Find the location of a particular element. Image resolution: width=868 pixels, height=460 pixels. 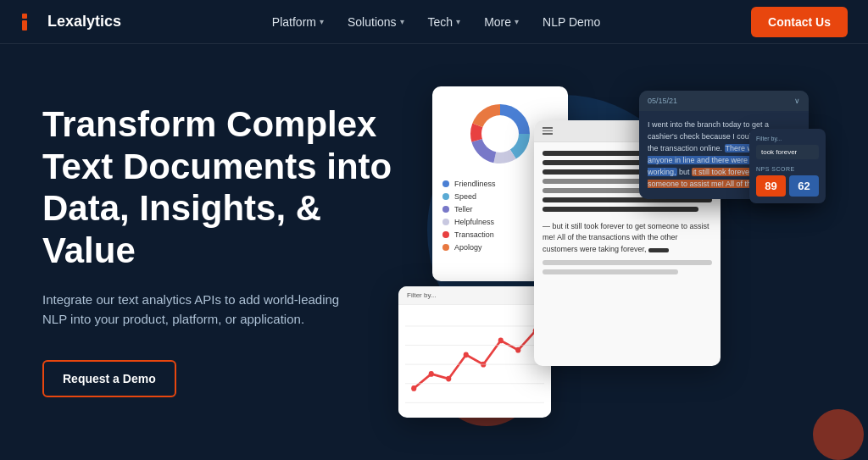

hero-subtitle: Integrate our text analytics APIs to add… is located at coordinates (195, 310).